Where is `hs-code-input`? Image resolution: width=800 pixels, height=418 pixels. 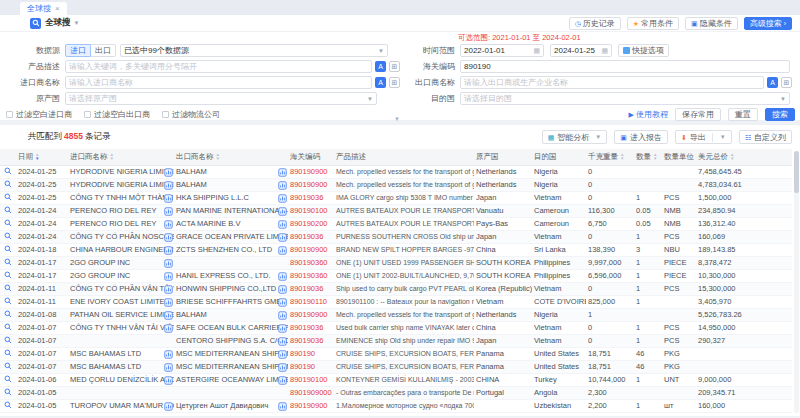
hs-code-input is located at coordinates (625, 66).